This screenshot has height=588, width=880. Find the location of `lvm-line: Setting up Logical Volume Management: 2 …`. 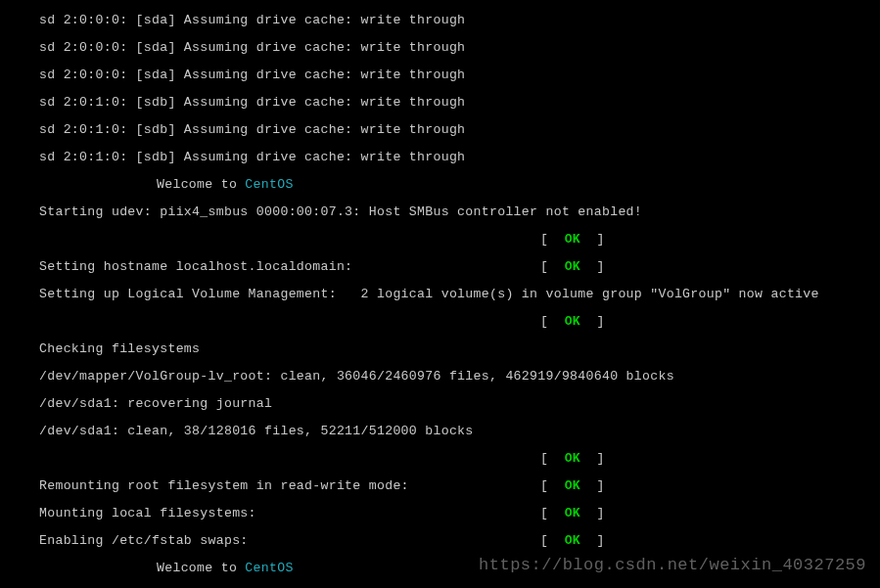

lvm-line: Setting up Logical Volume Management: 2 … is located at coordinates (460, 294).